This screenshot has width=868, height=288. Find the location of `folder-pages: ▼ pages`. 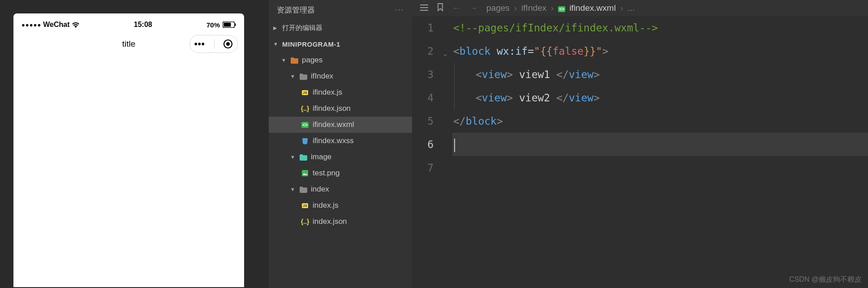

folder-pages: ▼ pages is located at coordinates (340, 60).